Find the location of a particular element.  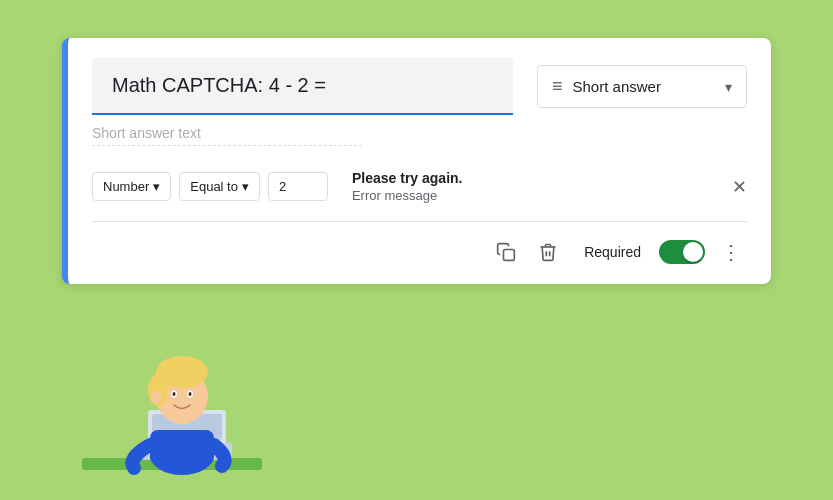

required-label: Required is located at coordinates (612, 252).